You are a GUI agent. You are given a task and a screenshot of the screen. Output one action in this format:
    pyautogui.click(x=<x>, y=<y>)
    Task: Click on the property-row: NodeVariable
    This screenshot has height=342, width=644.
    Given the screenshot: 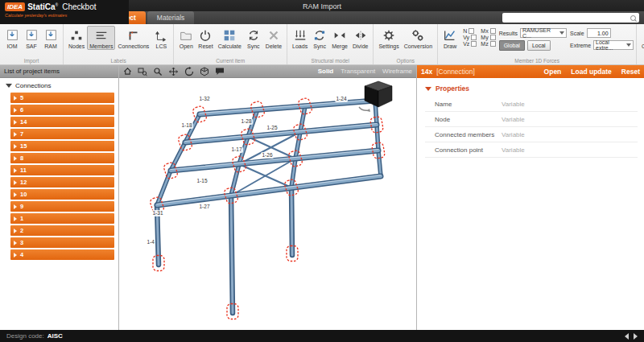 What is the action you would take?
    pyautogui.click(x=531, y=119)
    